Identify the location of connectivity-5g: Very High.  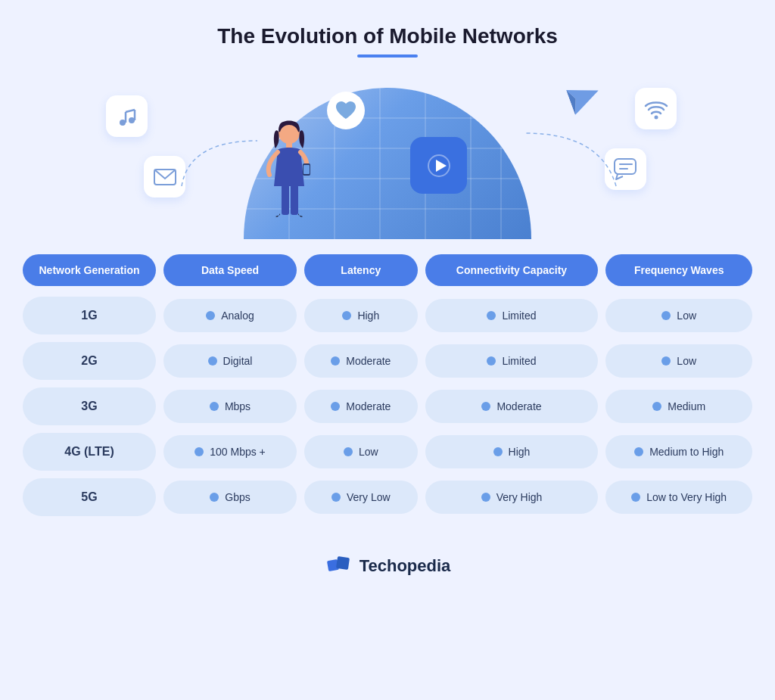
(512, 497).